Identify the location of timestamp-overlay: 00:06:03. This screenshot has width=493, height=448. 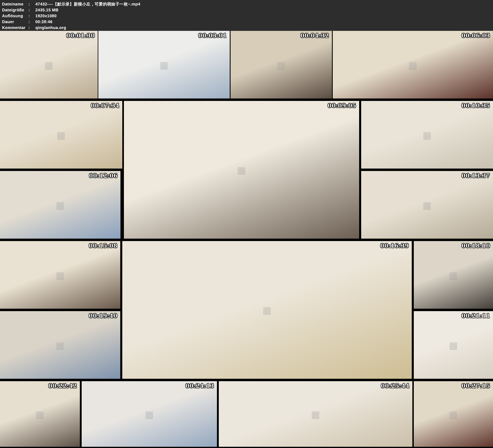
(476, 36).